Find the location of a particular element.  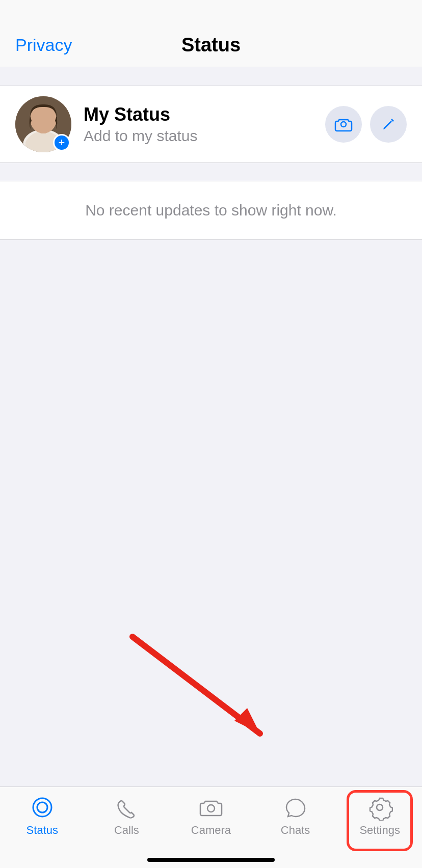

my-status-text: My Status Add to my status is located at coordinates (204, 124).